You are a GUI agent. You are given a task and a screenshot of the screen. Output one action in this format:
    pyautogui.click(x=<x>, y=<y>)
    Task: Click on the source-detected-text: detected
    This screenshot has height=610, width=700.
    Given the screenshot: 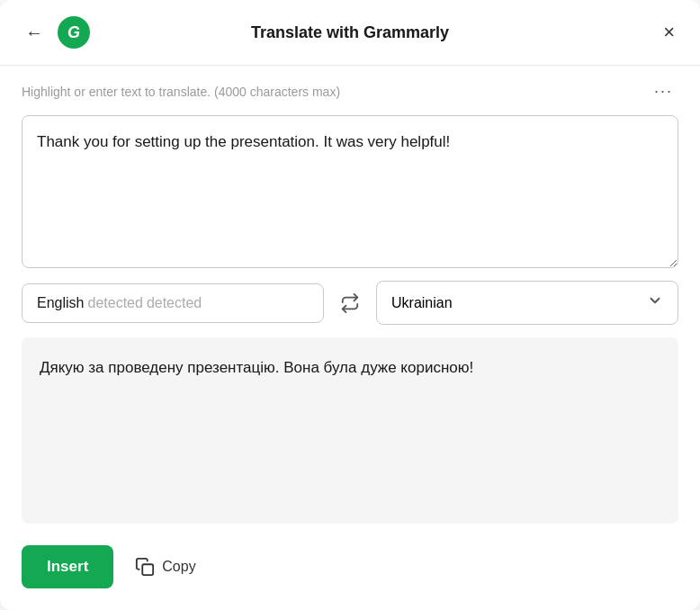 What is the action you would take?
    pyautogui.click(x=175, y=303)
    